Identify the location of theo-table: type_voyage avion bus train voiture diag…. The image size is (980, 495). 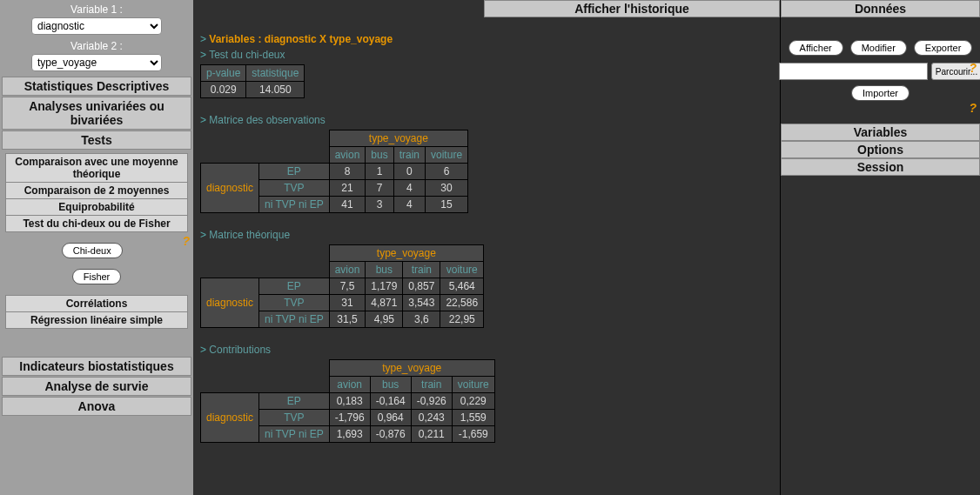
(342, 286).